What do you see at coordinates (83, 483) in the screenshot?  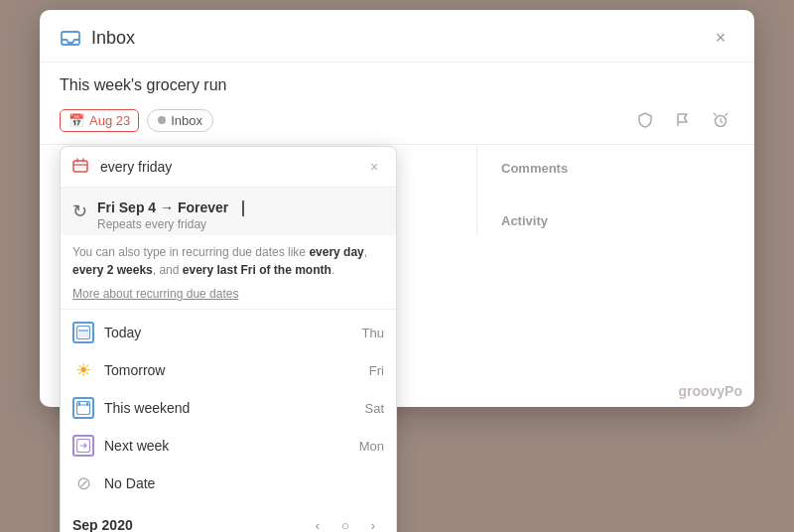 I see `nodate-icon: ⊘` at bounding box center [83, 483].